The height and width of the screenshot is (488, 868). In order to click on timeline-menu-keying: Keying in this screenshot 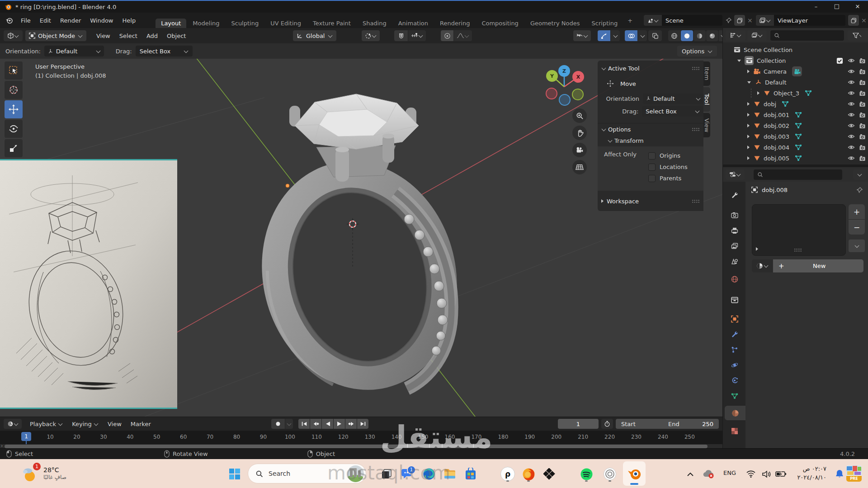, I will do `click(85, 424)`.